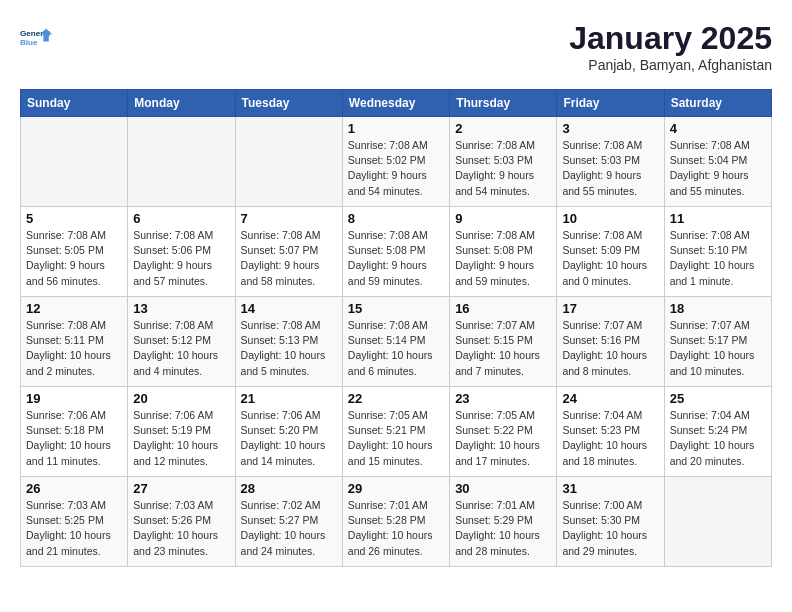 This screenshot has width=792, height=612. Describe the element at coordinates (396, 348) in the screenshot. I see `day-info: Sunrise: 7:08 AMSunset: 5:14 PMDaylight:…` at that location.